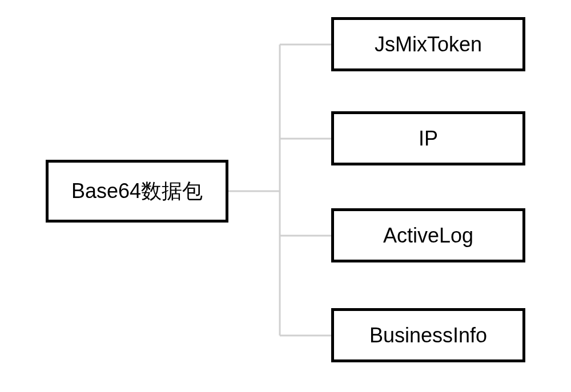  I want to click on child-node-ip: IP, so click(428, 138).